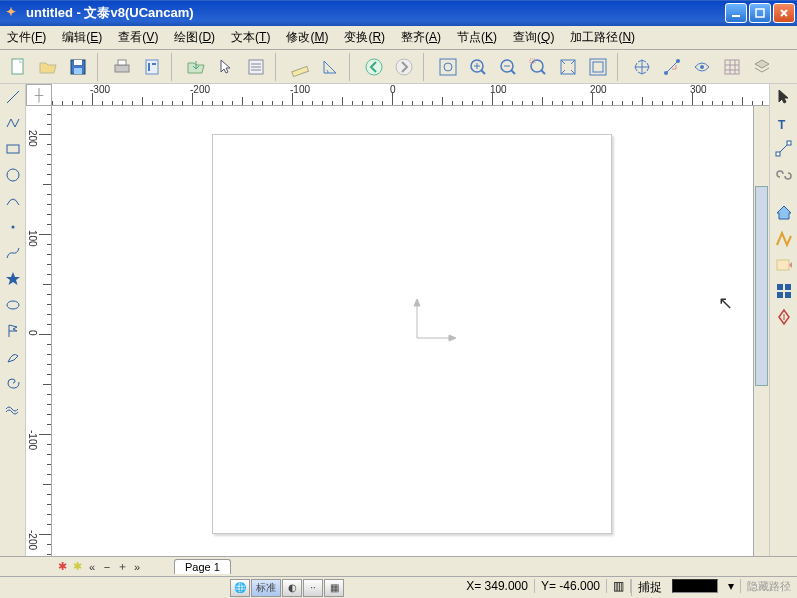 This screenshot has height=598, width=797. I want to click on zoom-region-button, so click(538, 67).